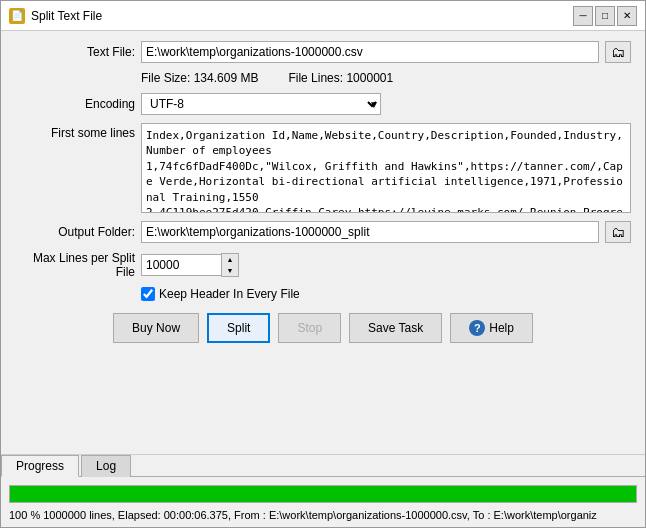 The width and height of the screenshot is (646, 528). Describe the element at coordinates (386, 294) in the screenshot. I see `keep-header-row: Keep Header In Every File` at that location.